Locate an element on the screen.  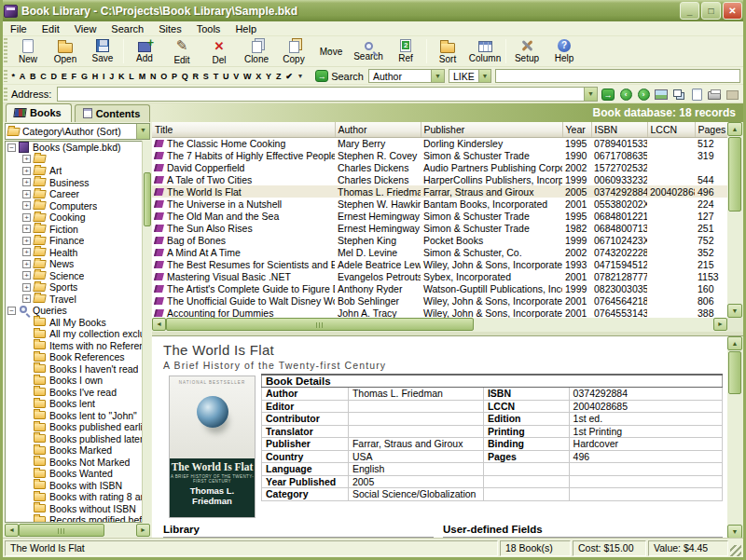
collapse-expander-icon: − is located at coordinates (11, 147).